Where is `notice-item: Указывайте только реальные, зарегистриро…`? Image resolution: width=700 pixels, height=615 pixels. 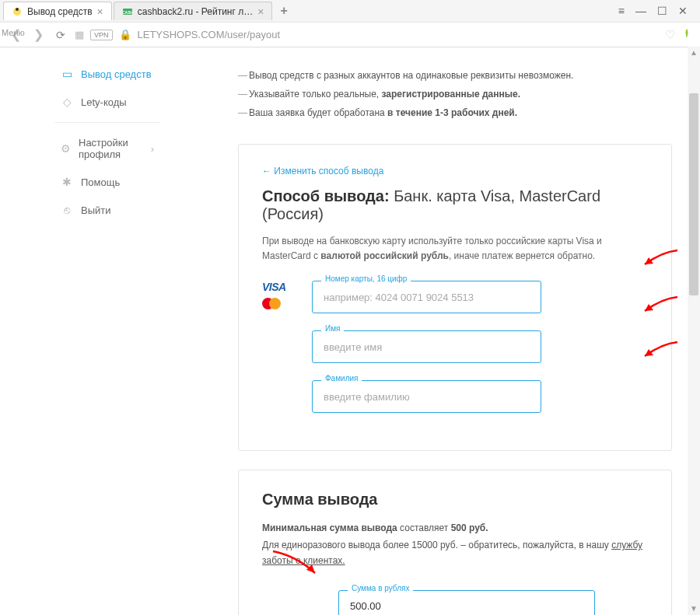
notice-item: Указывайте только реальные, зарегистриро… is located at coordinates (455, 94).